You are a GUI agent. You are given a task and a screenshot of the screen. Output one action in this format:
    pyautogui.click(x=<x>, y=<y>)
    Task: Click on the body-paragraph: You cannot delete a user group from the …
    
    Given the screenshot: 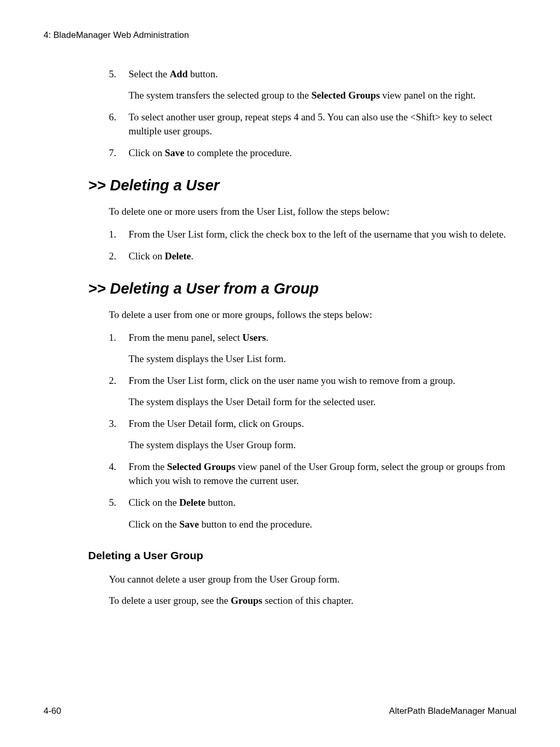 What is the action you would take?
    pyautogui.click(x=310, y=579)
    